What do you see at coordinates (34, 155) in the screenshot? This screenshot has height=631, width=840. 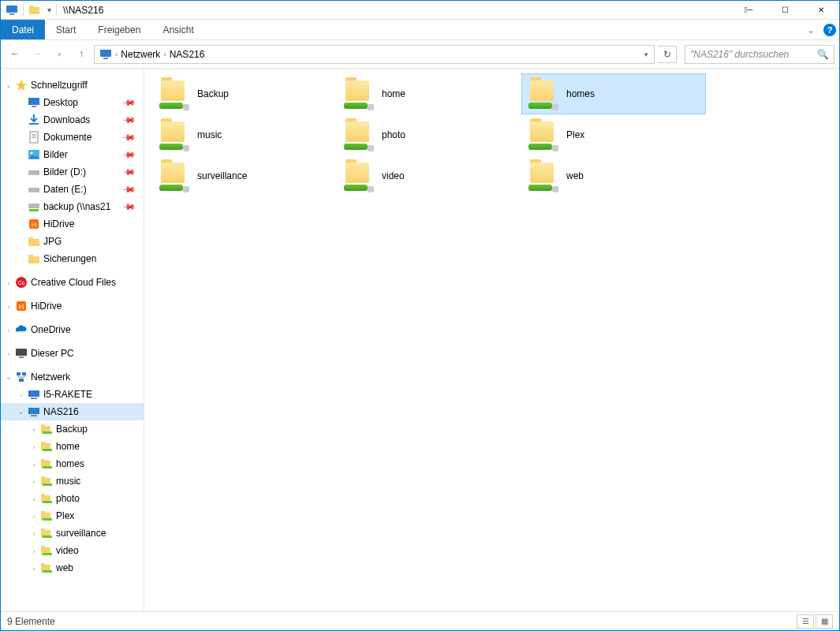 I see `pic-icon` at bounding box center [34, 155].